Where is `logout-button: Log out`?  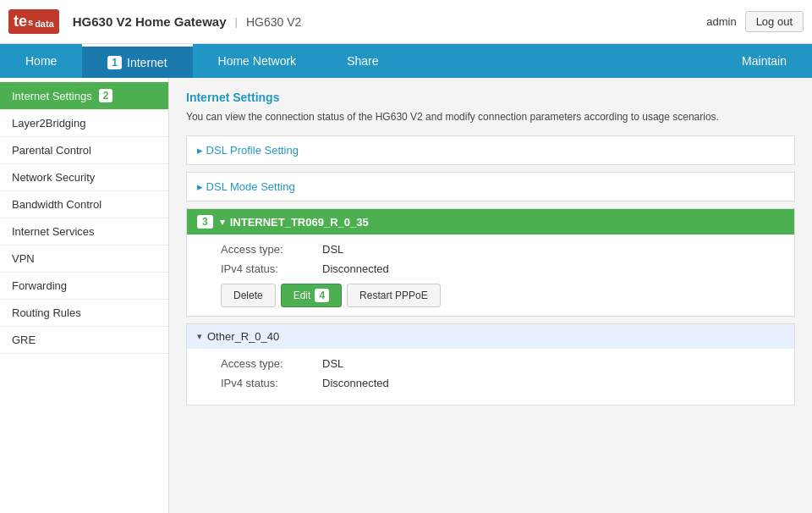
logout-button: Log out is located at coordinates (775, 22).